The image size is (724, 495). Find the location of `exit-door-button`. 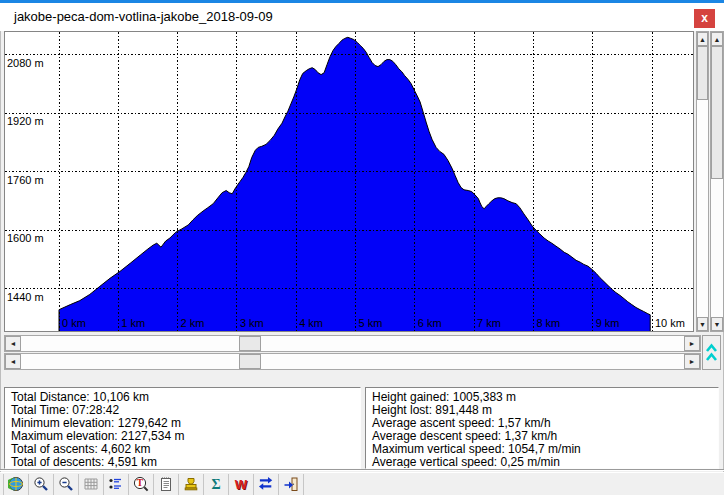

exit-door-button is located at coordinates (292, 484).